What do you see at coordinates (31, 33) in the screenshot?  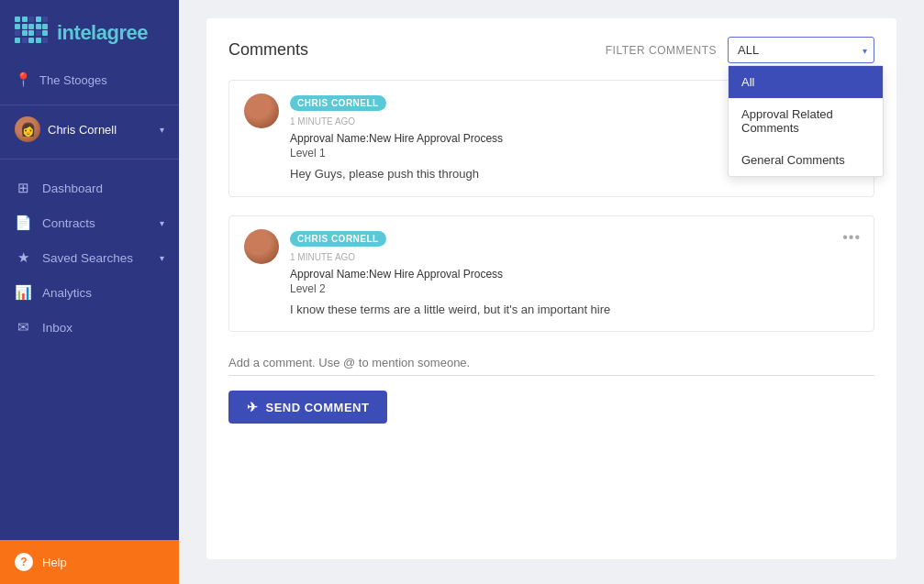 I see `logo-icon` at bounding box center [31, 33].